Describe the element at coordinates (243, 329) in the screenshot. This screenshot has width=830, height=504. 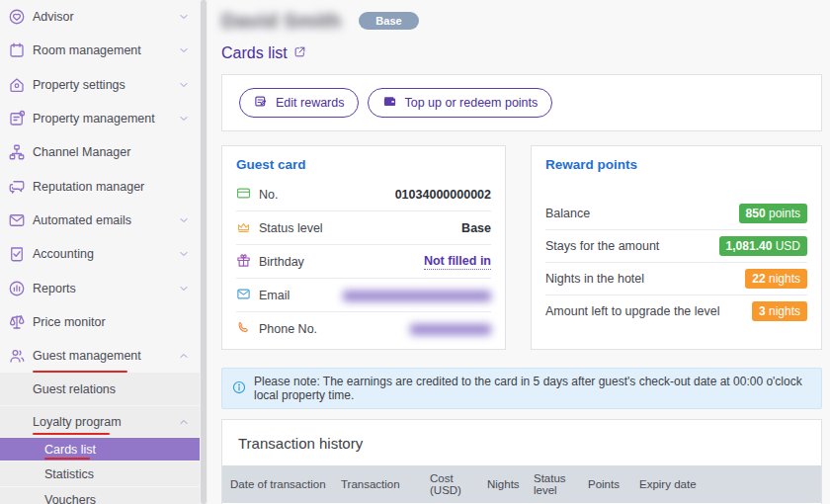
I see `phone-icon` at that location.